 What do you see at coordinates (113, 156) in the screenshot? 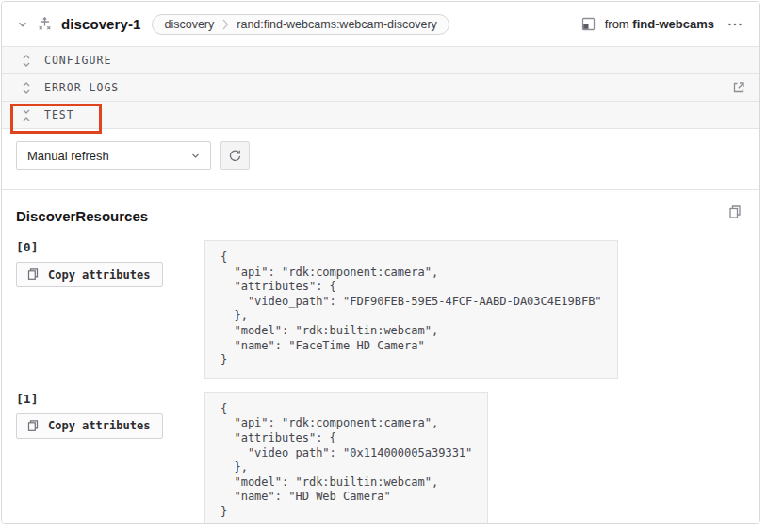
I see `refresh-mode-select: Manual refresh` at bounding box center [113, 156].